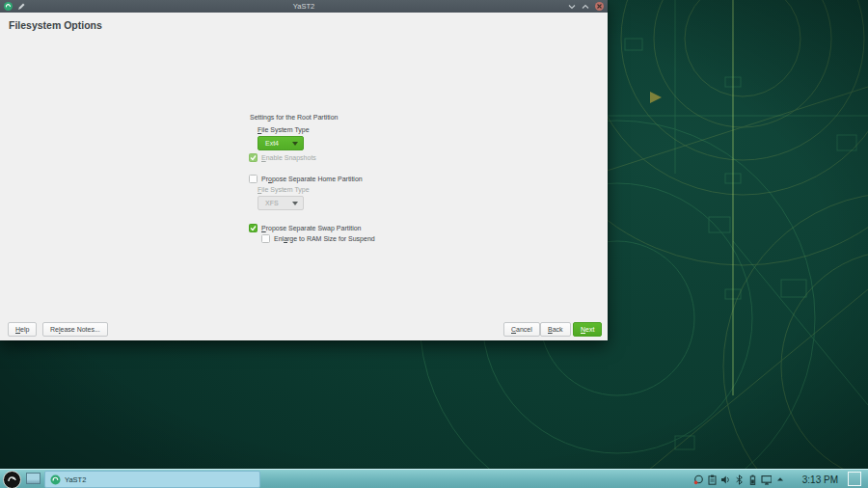 The height and width of the screenshot is (488, 868). Describe the element at coordinates (253, 179) in the screenshot. I see `home-partition-checkbox` at that location.